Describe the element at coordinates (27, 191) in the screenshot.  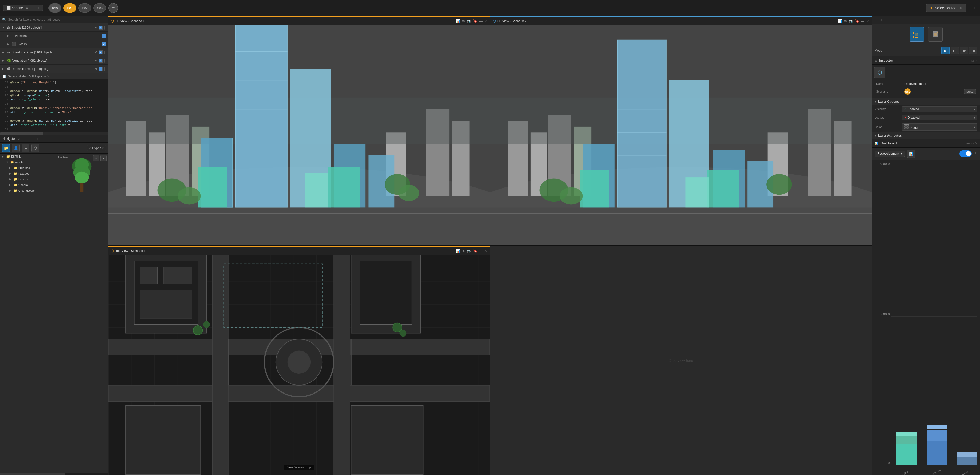
I see `tree-item-groundcover: ▶ 📁 Groundcover` at that location.